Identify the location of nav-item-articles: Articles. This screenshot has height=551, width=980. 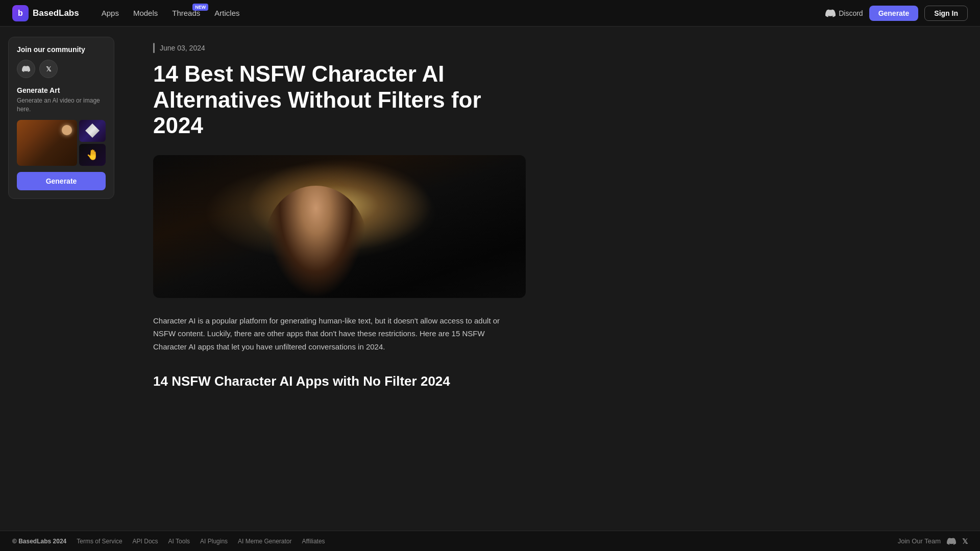
(227, 13).